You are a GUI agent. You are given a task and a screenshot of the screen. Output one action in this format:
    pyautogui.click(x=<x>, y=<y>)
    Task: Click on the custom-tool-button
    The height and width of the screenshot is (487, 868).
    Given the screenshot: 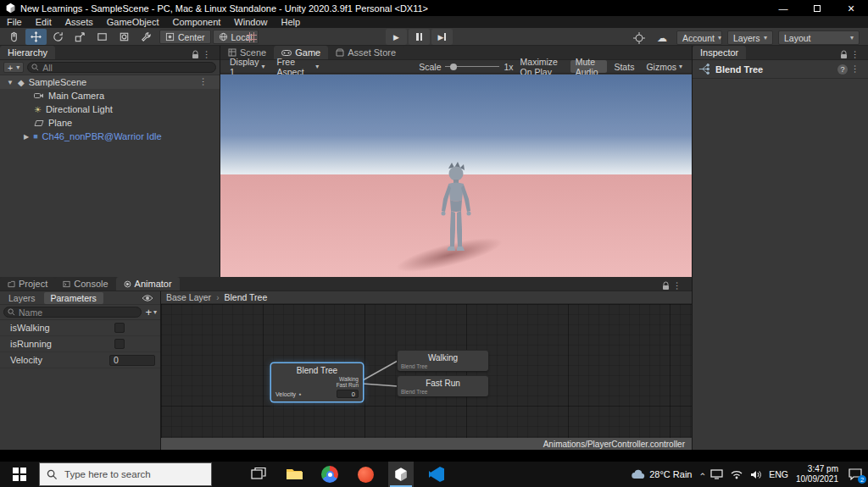 What is the action you would take?
    pyautogui.click(x=146, y=37)
    